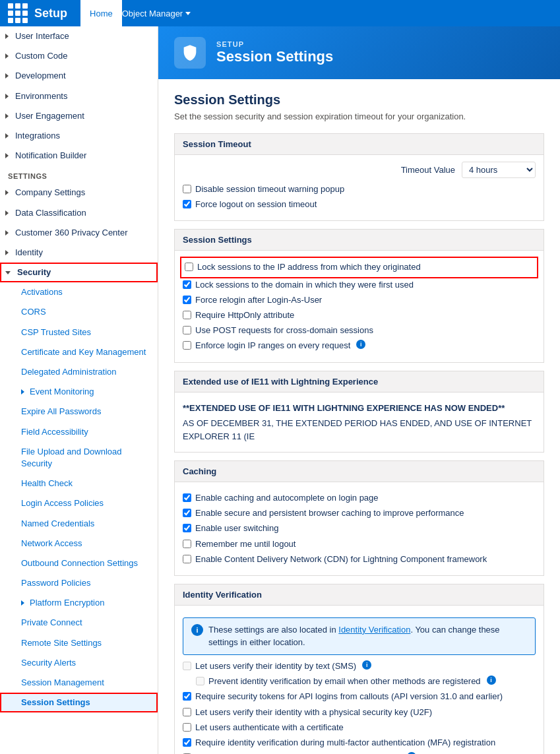 This screenshot has height=754, width=560. I want to click on sidebar-item-session-settings: Session Settings, so click(79, 703).